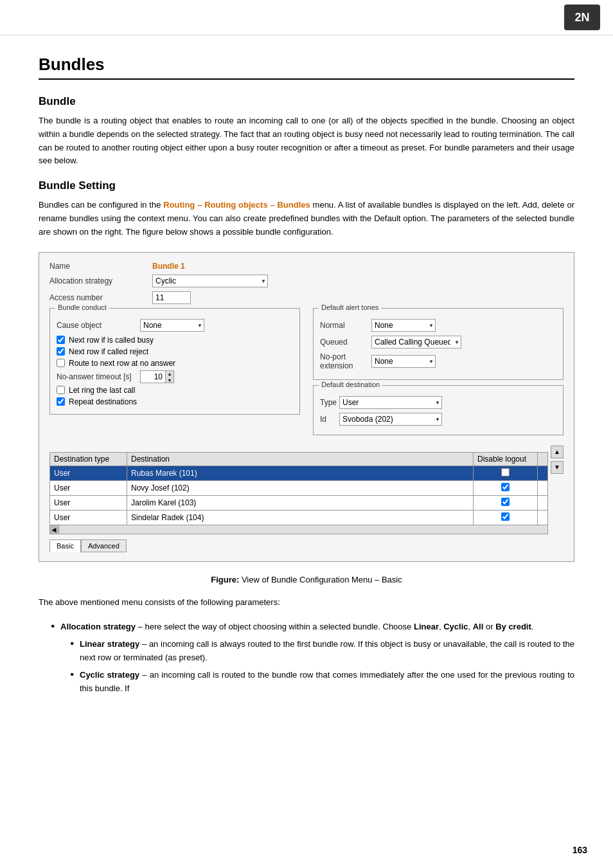  What do you see at coordinates (60, 401) in the screenshot?
I see `repeat-dest-checkbox` at bounding box center [60, 401].